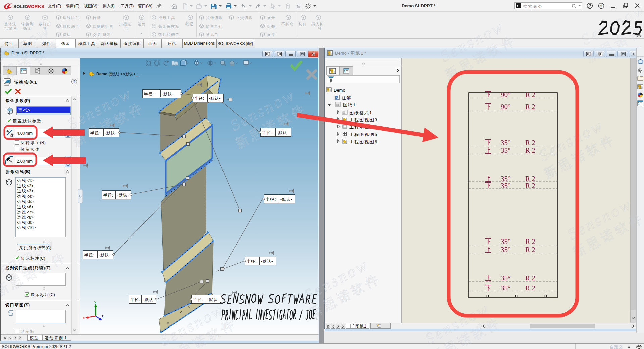  Describe the element at coordinates (36, 7) in the screenshot. I see `svg-text: WORKS` at that location.